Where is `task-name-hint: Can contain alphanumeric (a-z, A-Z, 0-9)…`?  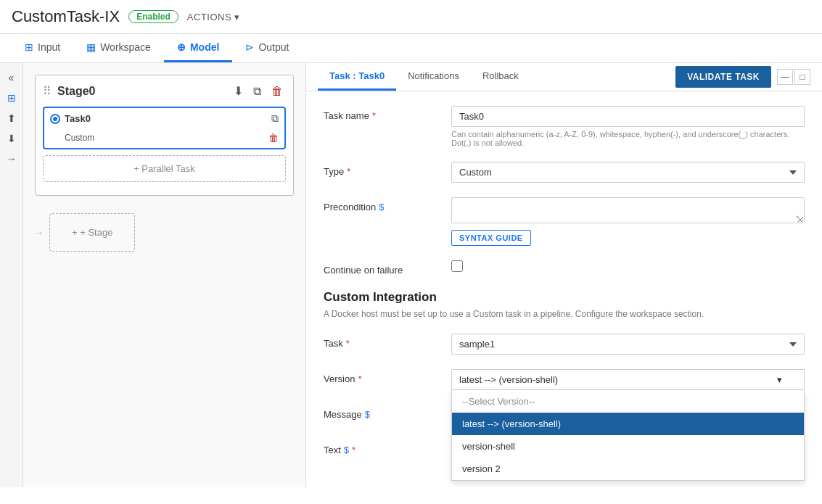
task-name-hint: Can contain alphanumeric (a-z, A-Z, 0-9)… is located at coordinates (628, 139).